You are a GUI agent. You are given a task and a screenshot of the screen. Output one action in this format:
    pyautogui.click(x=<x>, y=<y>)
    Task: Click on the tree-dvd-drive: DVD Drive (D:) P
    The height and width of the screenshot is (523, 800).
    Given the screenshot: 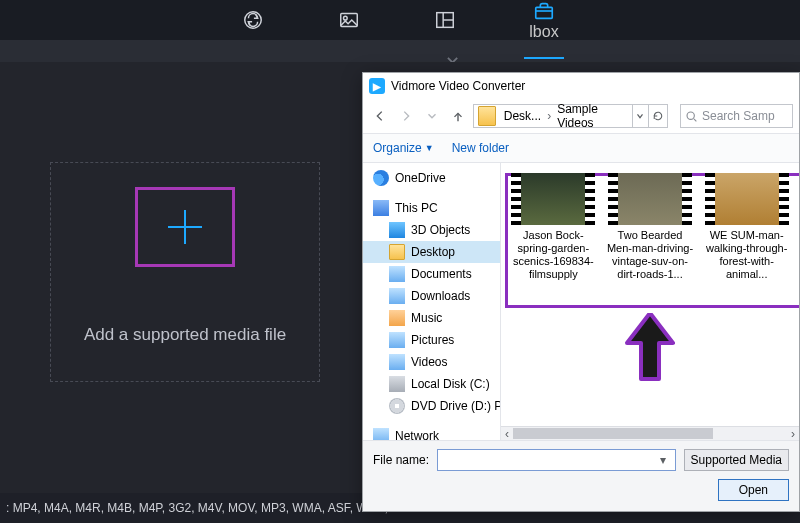 What is the action you would take?
    pyautogui.click(x=432, y=406)
    